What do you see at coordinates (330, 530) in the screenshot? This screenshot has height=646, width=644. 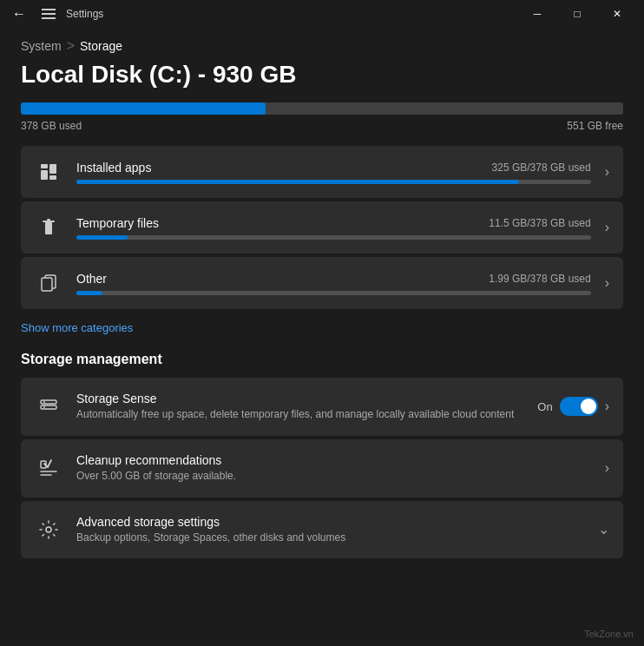 I see `mgmt-info-advanced: Advanced storage settings Backup options…` at bounding box center [330, 530].